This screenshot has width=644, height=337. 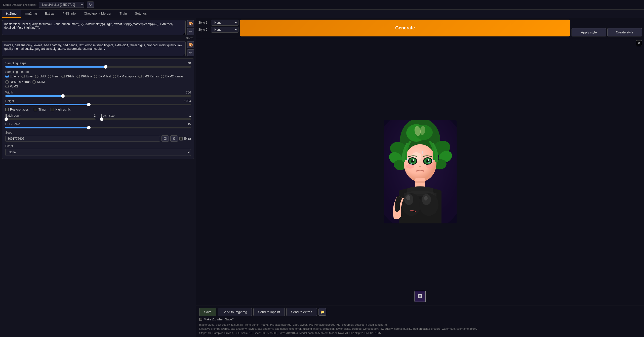 I want to click on width-thumb, so click(x=63, y=96).